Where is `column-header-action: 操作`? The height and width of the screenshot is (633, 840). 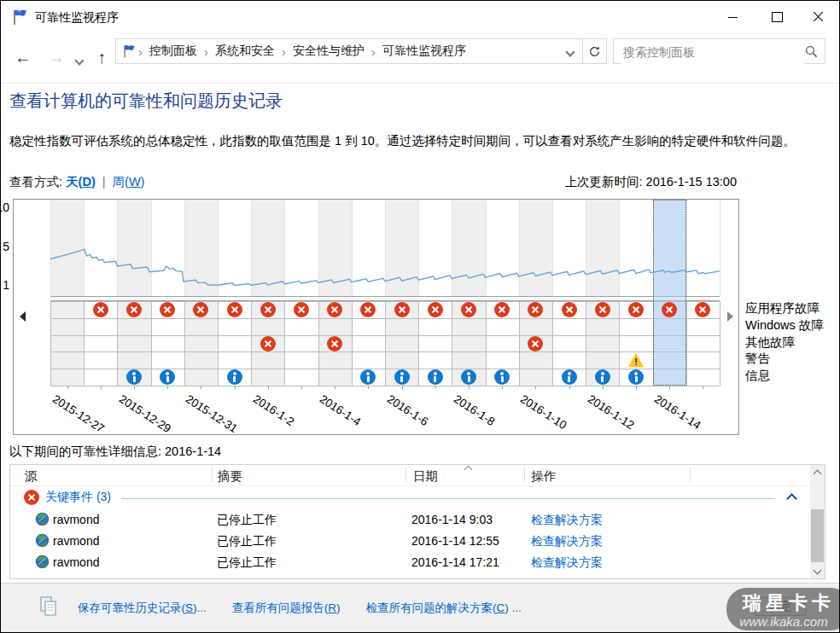 column-header-action: 操作 is located at coordinates (543, 476).